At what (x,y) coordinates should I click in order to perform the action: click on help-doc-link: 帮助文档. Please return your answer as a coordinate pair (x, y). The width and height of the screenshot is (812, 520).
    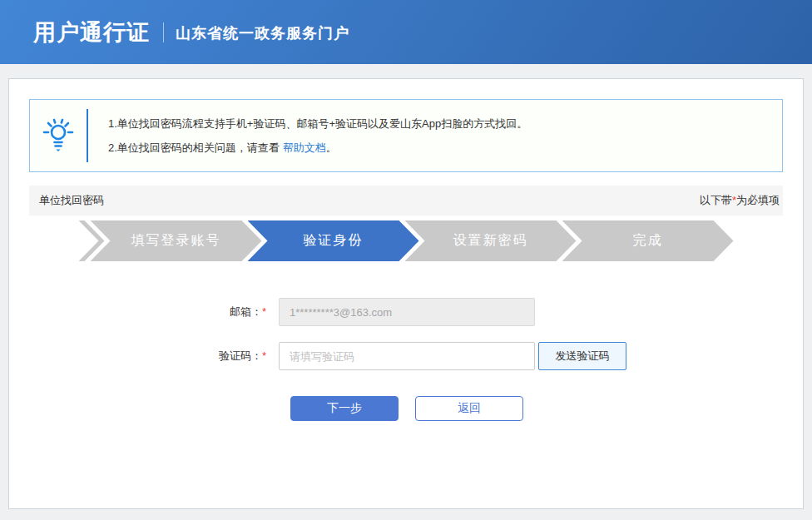
    Looking at the image, I should click on (304, 148).